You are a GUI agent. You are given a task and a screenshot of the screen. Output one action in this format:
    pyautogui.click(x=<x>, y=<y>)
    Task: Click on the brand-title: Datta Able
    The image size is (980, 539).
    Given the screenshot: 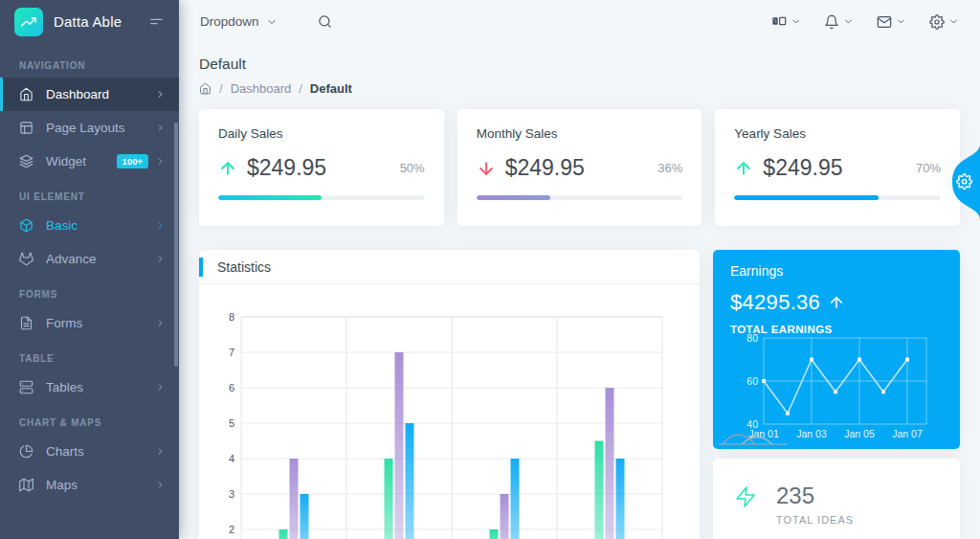 What is the action you would take?
    pyautogui.click(x=88, y=21)
    